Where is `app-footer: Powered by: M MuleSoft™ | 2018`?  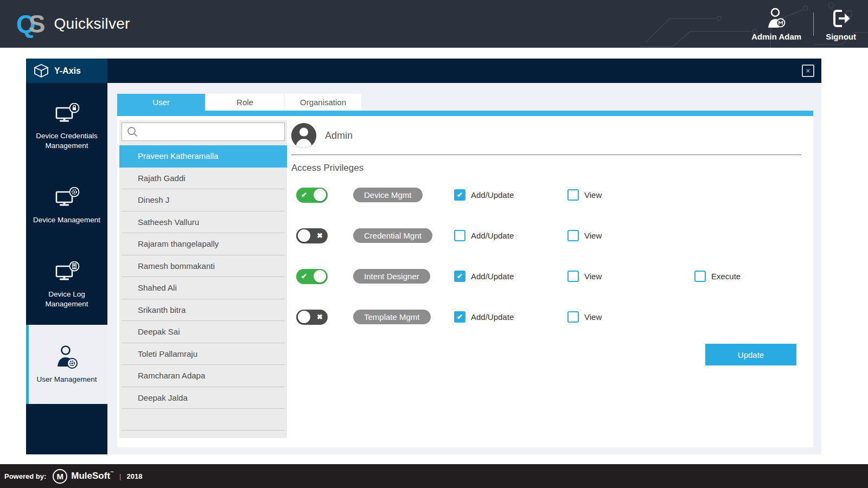
app-footer: Powered by: M MuleSoft™ | 2018 is located at coordinates (434, 476).